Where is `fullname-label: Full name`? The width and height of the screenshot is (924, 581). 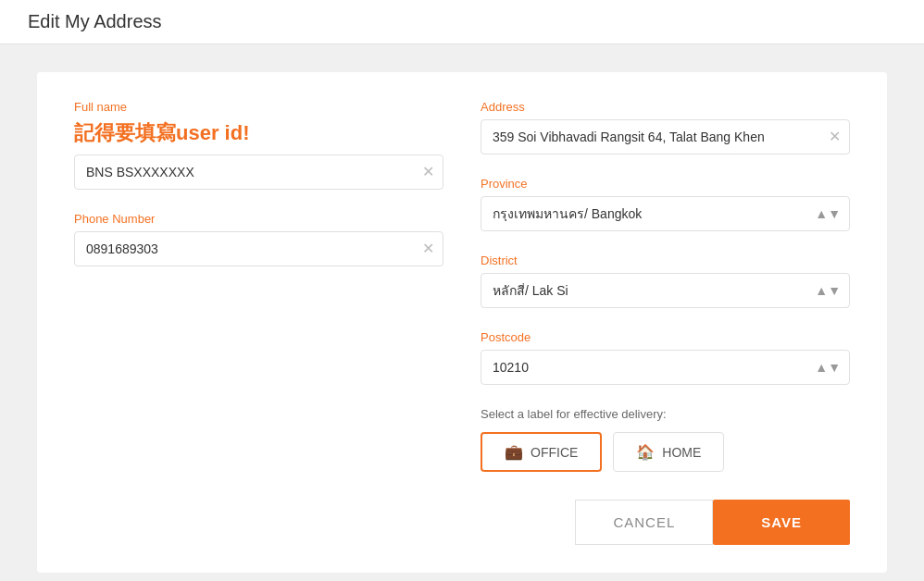
fullname-label: Full name is located at coordinates (259, 107).